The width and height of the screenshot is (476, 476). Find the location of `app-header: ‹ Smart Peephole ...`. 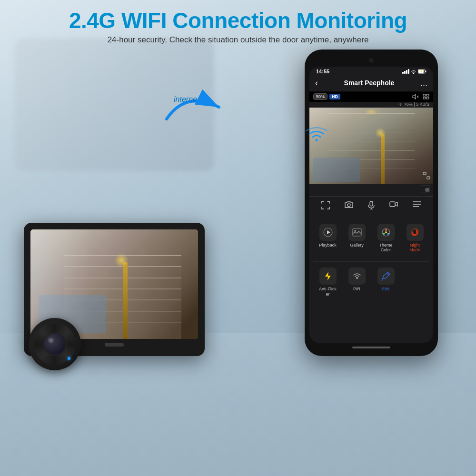

app-header: ‹ Smart Peephole ... is located at coordinates (371, 83).